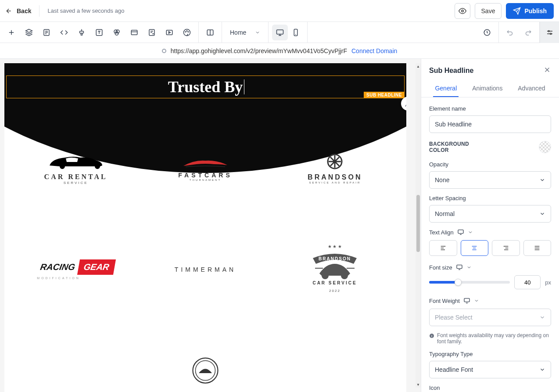 This screenshot has width=559, height=392. What do you see at coordinates (418, 66) in the screenshot?
I see `scroll-up-icon: ▲` at bounding box center [418, 66].